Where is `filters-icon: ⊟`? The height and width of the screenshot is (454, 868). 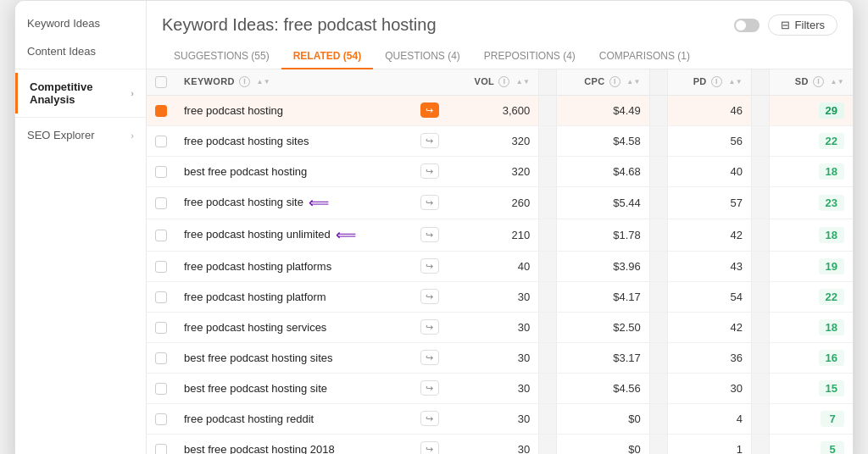
filters-icon: ⊟ is located at coordinates (785, 25).